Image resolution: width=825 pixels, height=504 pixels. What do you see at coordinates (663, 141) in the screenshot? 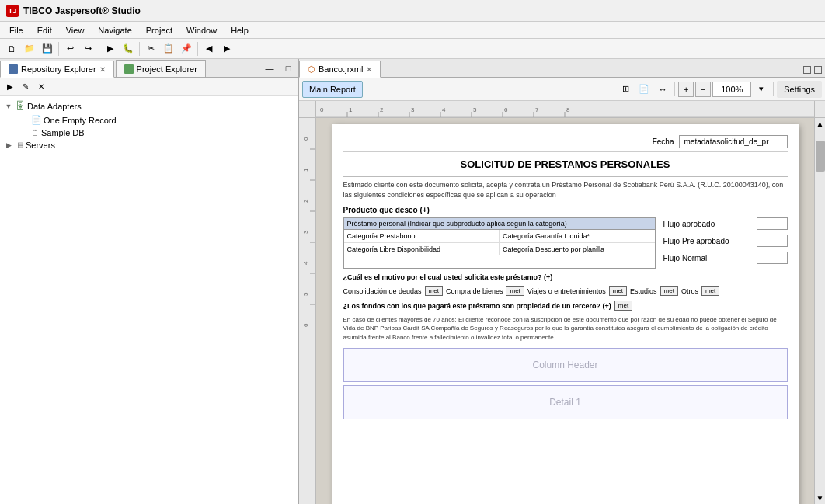
I see `fecha-label: Fecha` at bounding box center [663, 141].